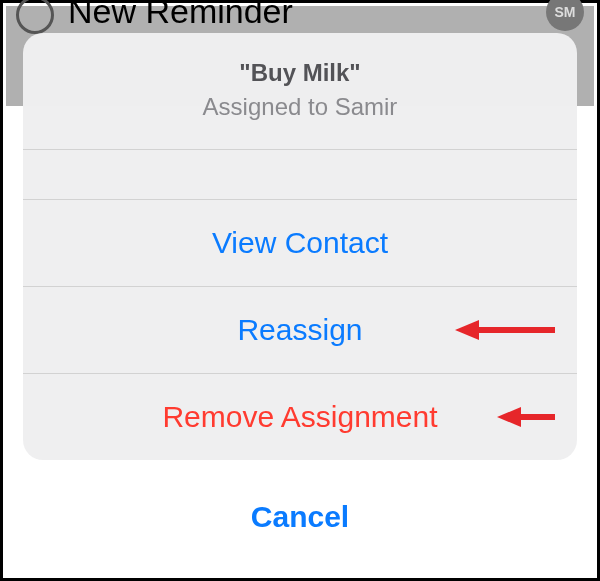 The width and height of the screenshot is (600, 581). I want to click on action-sheet-title: "Buy Milk", so click(300, 73).